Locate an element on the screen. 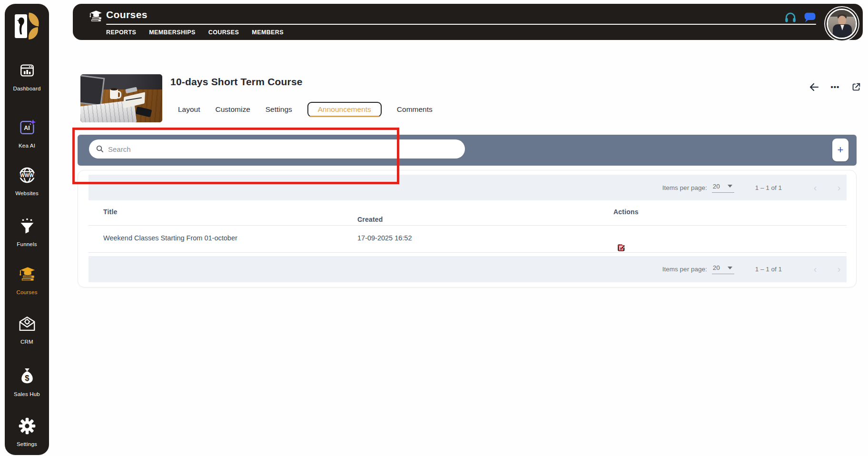 The height and width of the screenshot is (456, 868). nav-item-reports: REPORTS is located at coordinates (121, 32).